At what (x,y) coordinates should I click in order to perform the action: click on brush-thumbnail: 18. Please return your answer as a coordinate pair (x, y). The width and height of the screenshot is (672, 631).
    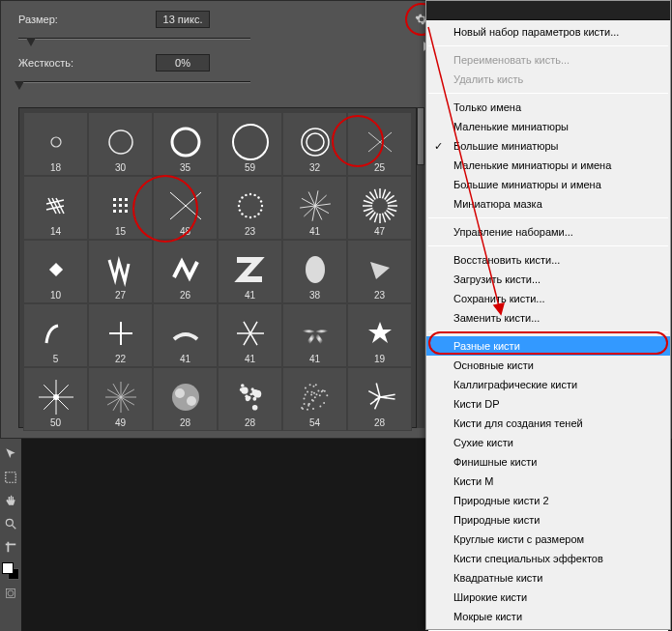
    Looking at the image, I should click on (56, 144).